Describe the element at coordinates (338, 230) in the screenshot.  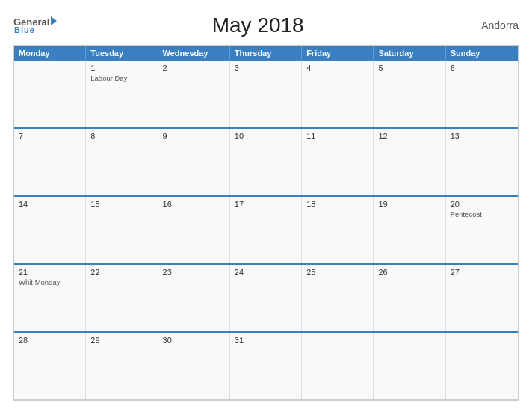
I see `cal-cell: 18` at that location.